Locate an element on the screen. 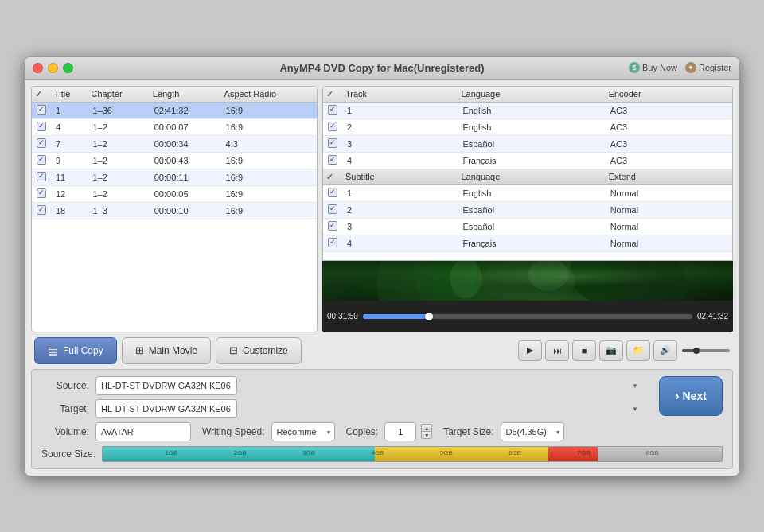 This screenshot has width=764, height=532. col-header-chapter: Chapter is located at coordinates (119, 95).